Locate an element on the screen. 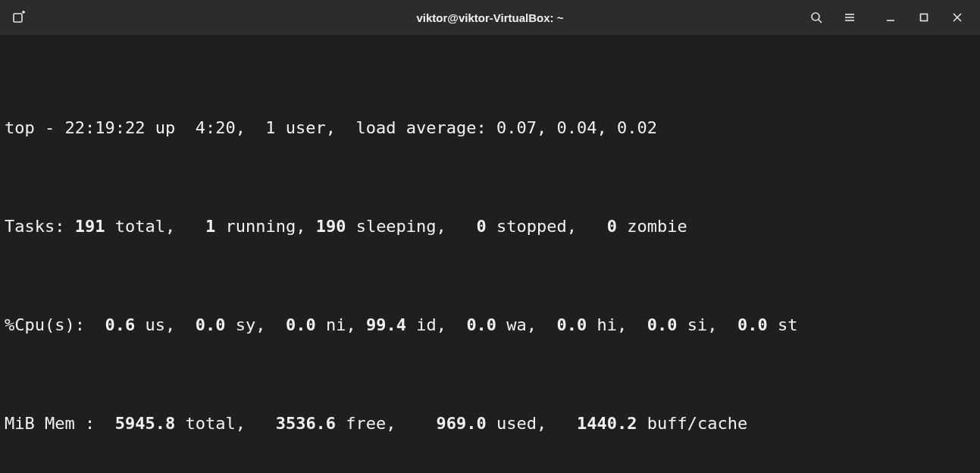 The width and height of the screenshot is (980, 473). close-icon is located at coordinates (957, 17).